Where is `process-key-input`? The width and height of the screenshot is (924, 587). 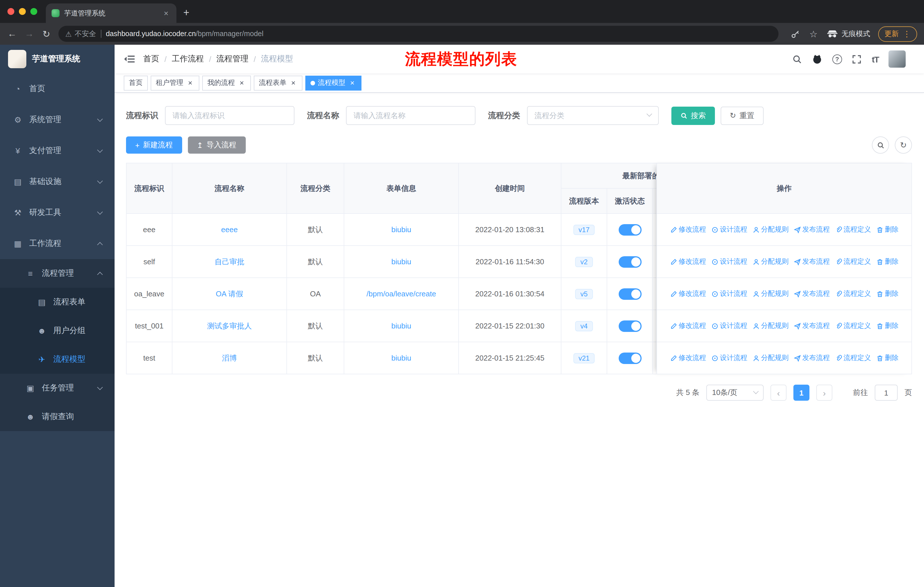
process-key-input is located at coordinates (229, 116).